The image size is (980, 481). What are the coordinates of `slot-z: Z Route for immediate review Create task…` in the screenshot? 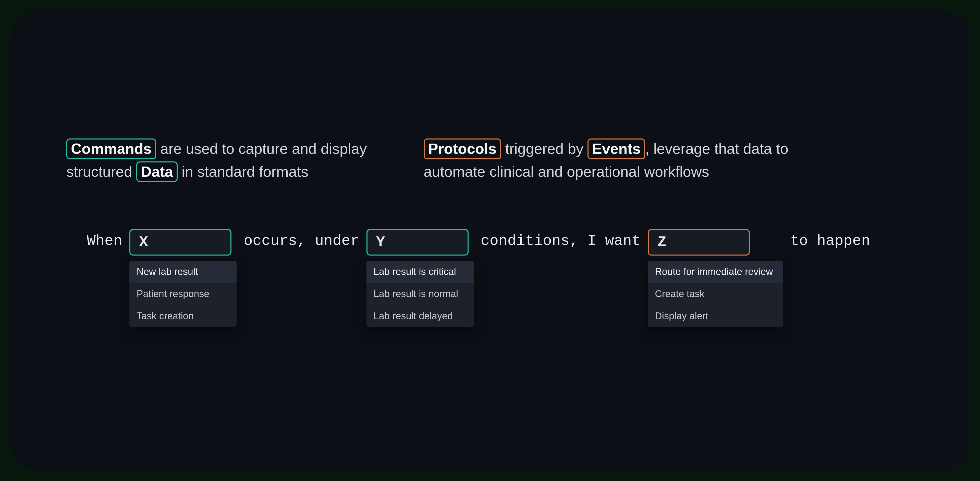 It's located at (715, 278).